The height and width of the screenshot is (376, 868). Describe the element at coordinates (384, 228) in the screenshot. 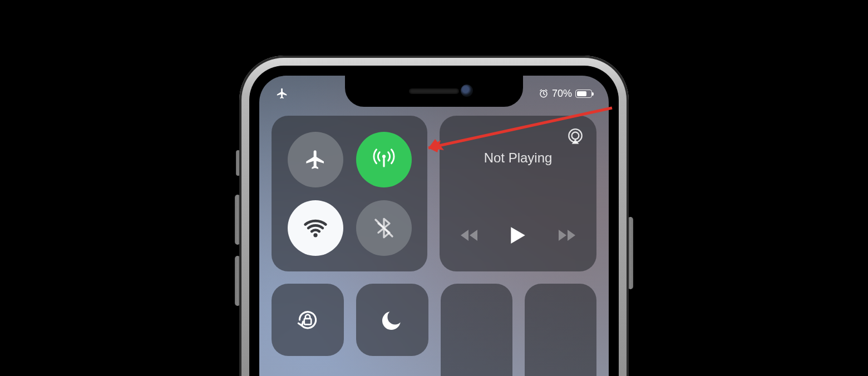

I see `bluetooth-off-icon` at that location.